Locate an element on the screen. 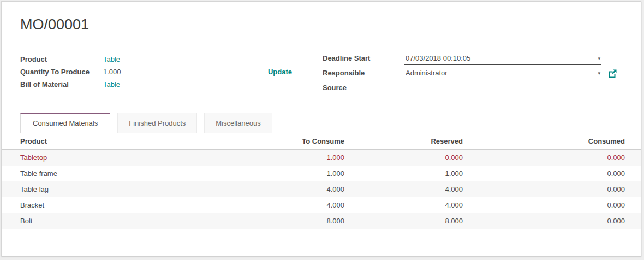 Image resolution: width=644 pixels, height=260 pixels. bom-value-link: Table is located at coordinates (111, 84).